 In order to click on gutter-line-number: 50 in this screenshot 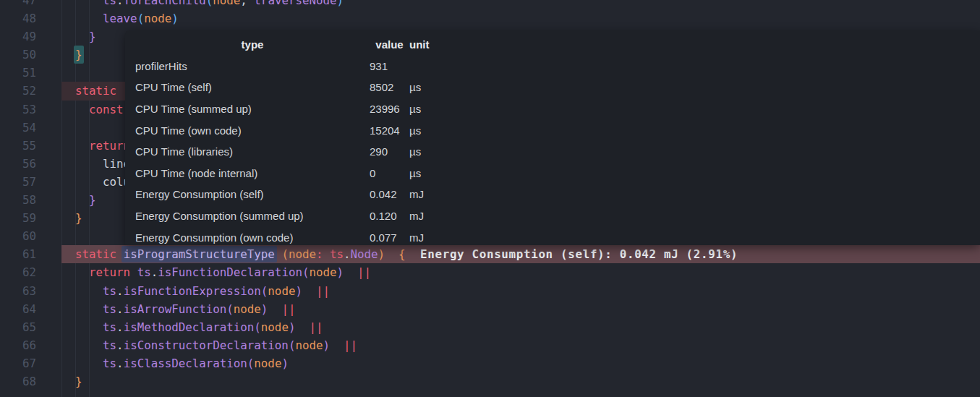, I will do `click(18, 55)`.